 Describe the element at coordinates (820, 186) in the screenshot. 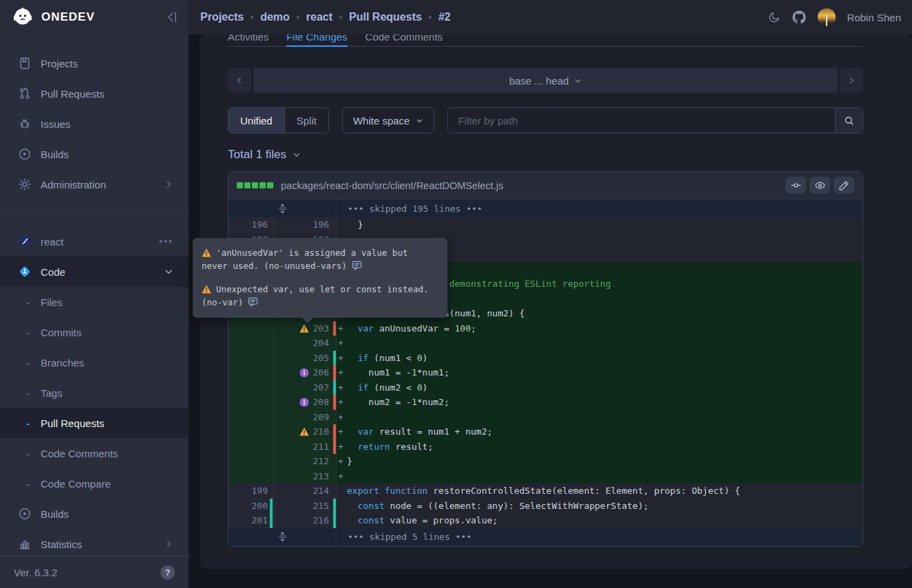

I see `eye-icon` at that location.